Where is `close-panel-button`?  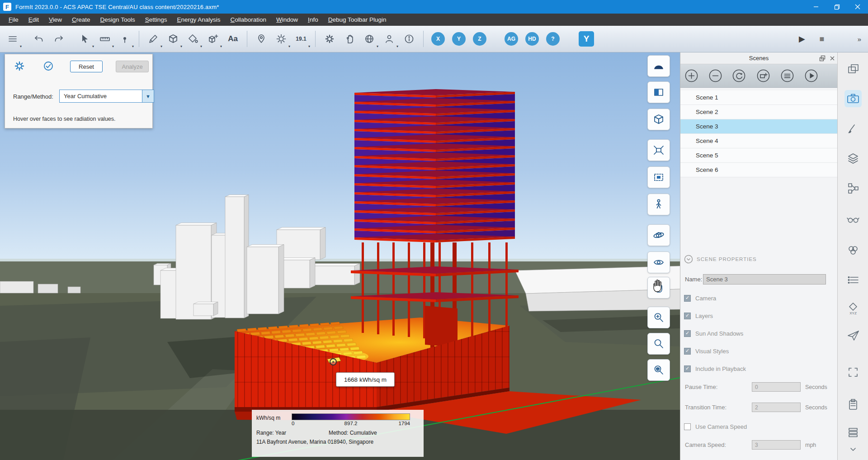
close-panel-button is located at coordinates (832, 58).